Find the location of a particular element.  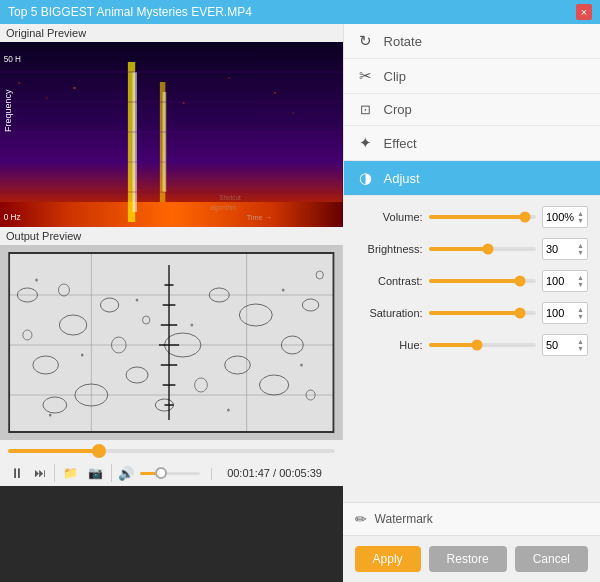

folder-button: 📁 is located at coordinates (70, 473).